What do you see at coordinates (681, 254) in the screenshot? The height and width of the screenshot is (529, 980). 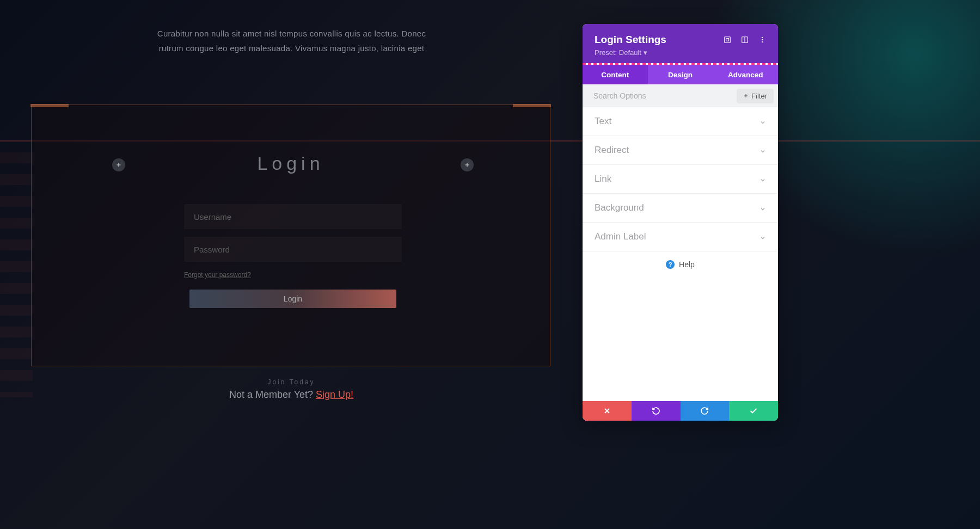 I see `sections-list: Text Redirect Link Background Admin Labe…` at bounding box center [681, 254].